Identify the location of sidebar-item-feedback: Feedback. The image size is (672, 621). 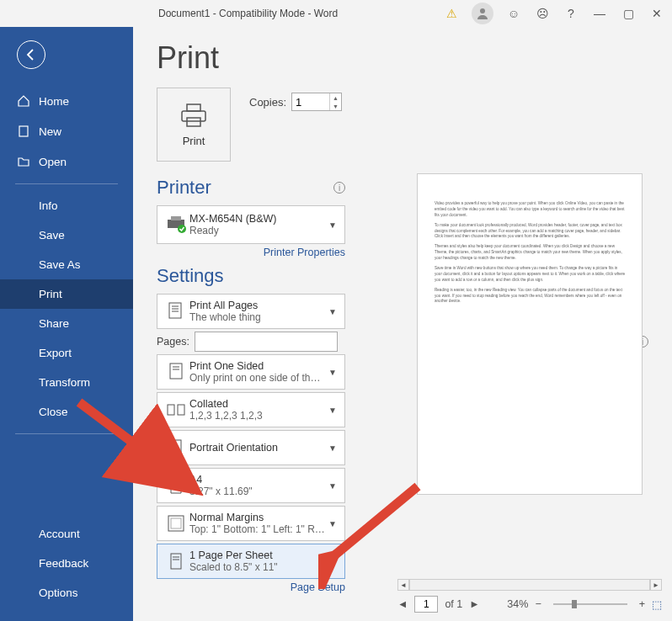
(67, 564).